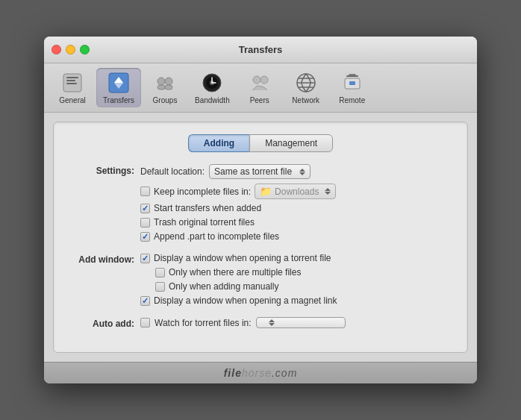 The image size is (521, 420). Describe the element at coordinates (306, 83) in the screenshot. I see `network-icon` at that location.